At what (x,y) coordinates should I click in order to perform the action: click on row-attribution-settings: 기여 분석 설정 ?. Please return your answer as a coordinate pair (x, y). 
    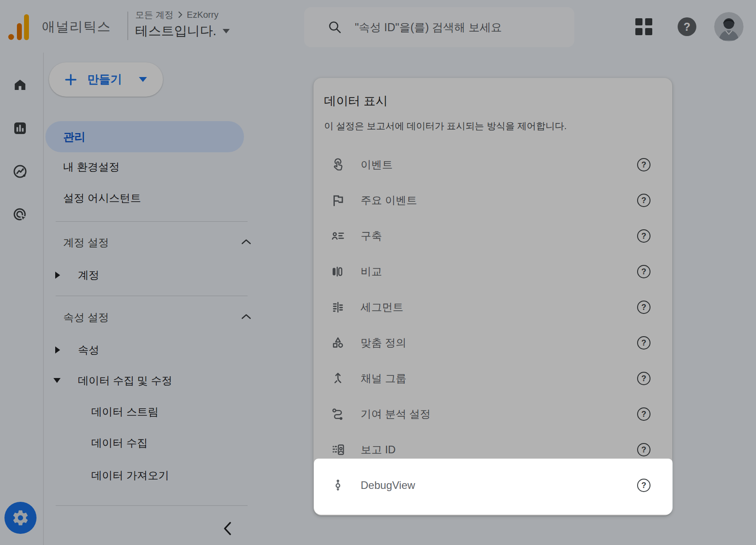
    Looking at the image, I should click on (493, 414).